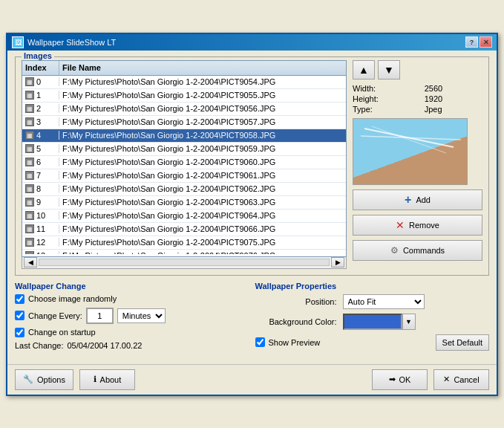 The height and width of the screenshot is (428, 504). What do you see at coordinates (462, 380) in the screenshot?
I see `cancel-button: ✕ Cancel` at bounding box center [462, 380].